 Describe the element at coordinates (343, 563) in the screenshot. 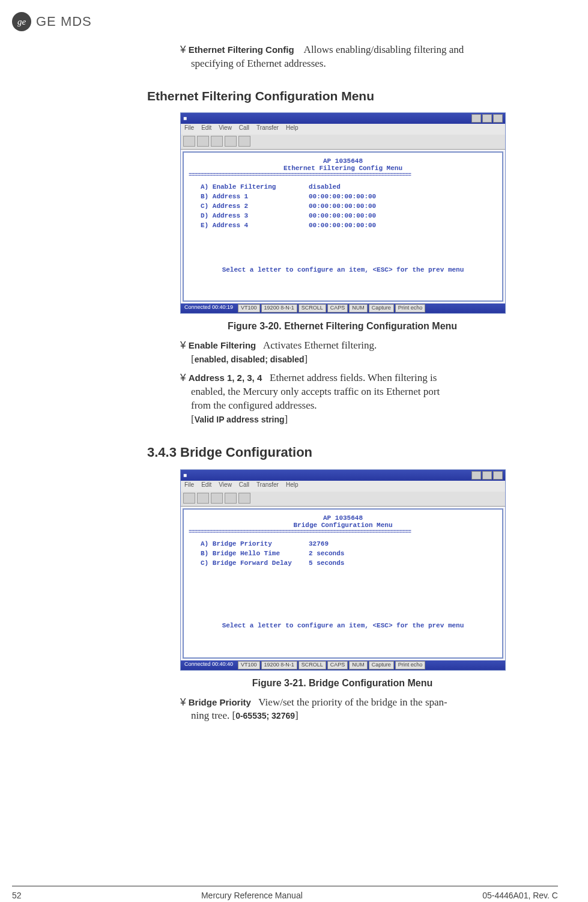

I see `term-row-bridge-fwd-delay: C) Bridge Forward Delay 5 seconds` at that location.